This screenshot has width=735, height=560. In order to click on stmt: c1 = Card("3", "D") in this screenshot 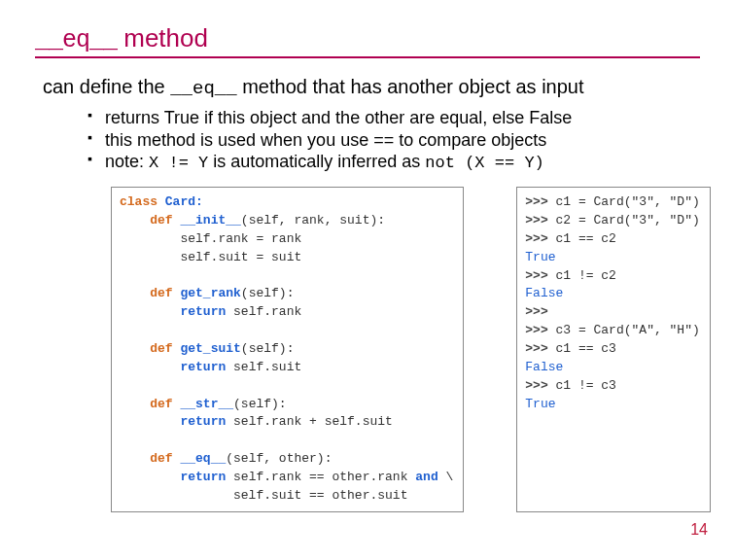, I will do `click(628, 202)`.